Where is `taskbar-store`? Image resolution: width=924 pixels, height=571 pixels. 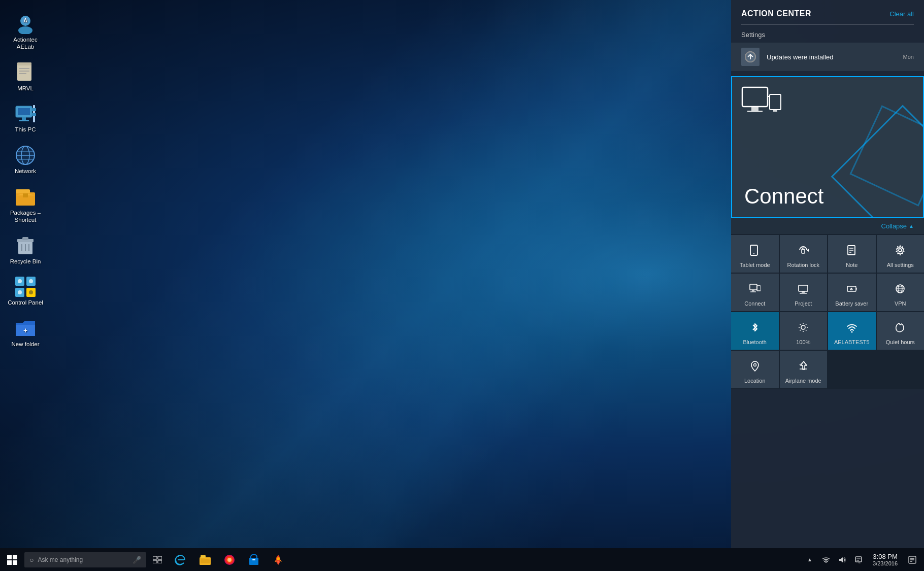
taskbar-store is located at coordinates (254, 559).